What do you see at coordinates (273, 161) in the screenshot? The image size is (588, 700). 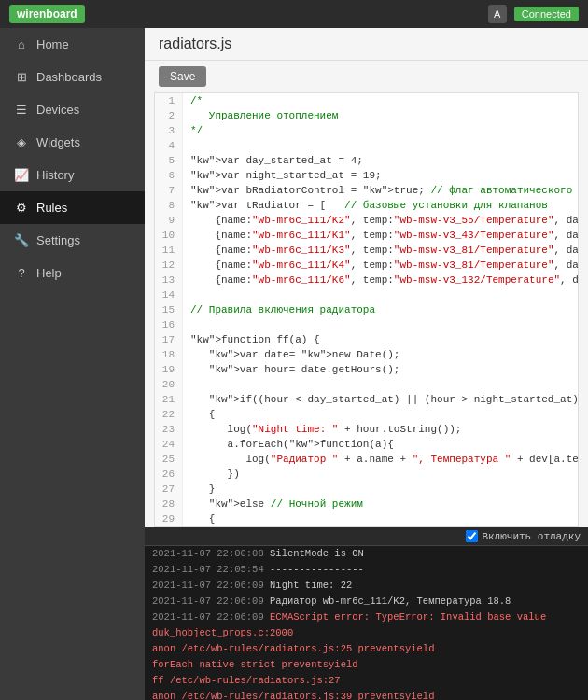 I see `line-code: "kw">var day_started_at = 4;` at bounding box center [273, 161].